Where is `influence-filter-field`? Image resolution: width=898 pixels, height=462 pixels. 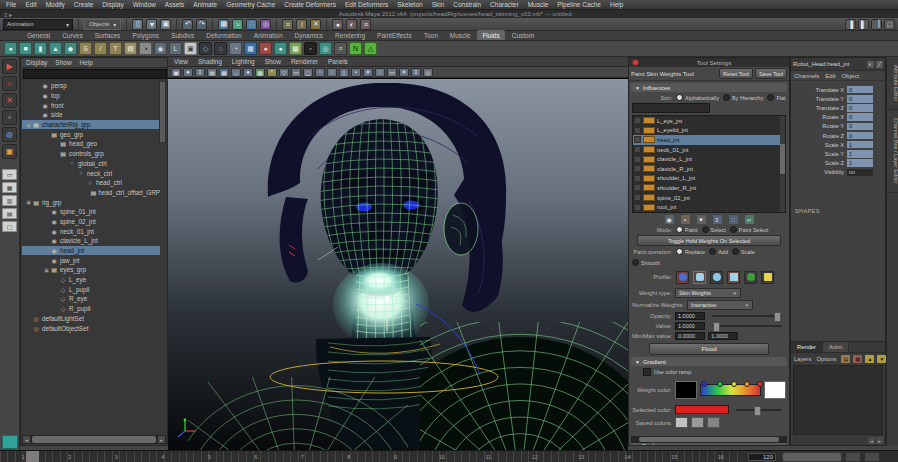
influence-filter-field is located at coordinates (671, 108).